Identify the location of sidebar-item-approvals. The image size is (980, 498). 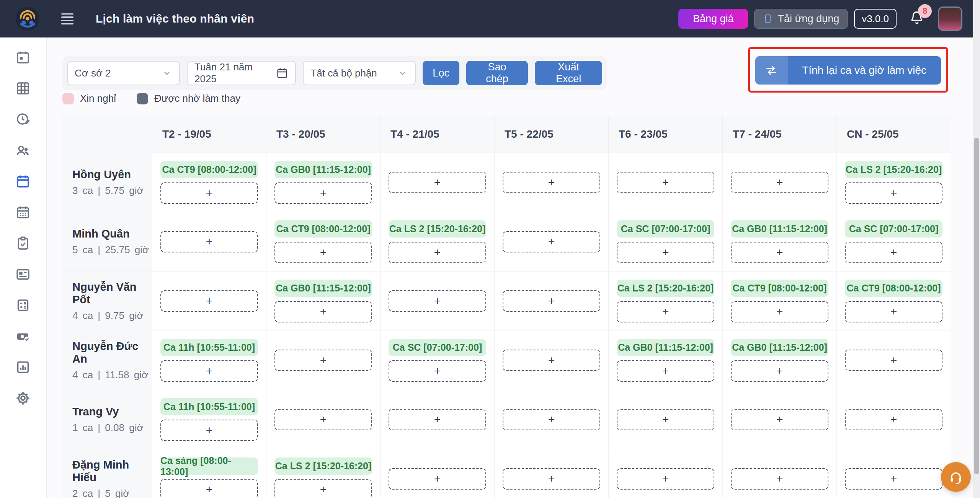
(23, 243).